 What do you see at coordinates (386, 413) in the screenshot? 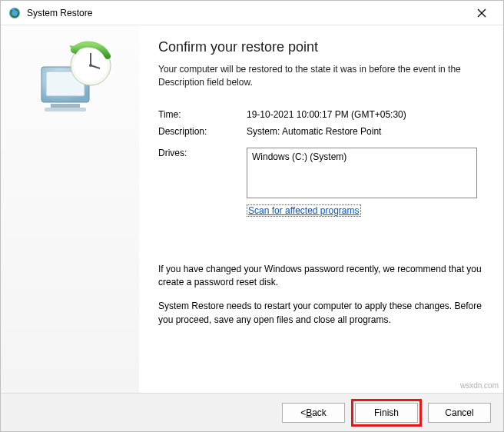
I see `finish-button-highlight: Finish` at bounding box center [386, 413].